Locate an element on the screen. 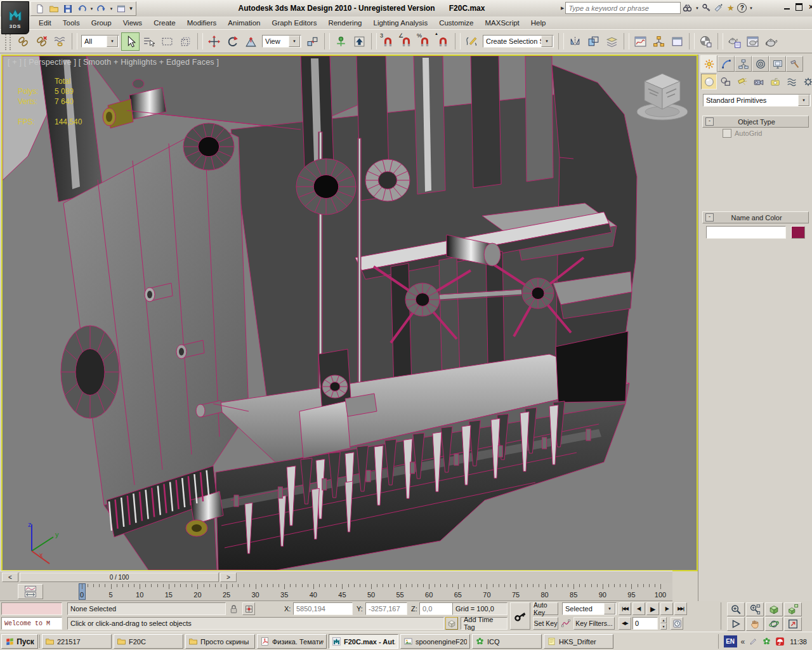 The height and width of the screenshot is (650, 812). selection-lock-icon is located at coordinates (233, 609).